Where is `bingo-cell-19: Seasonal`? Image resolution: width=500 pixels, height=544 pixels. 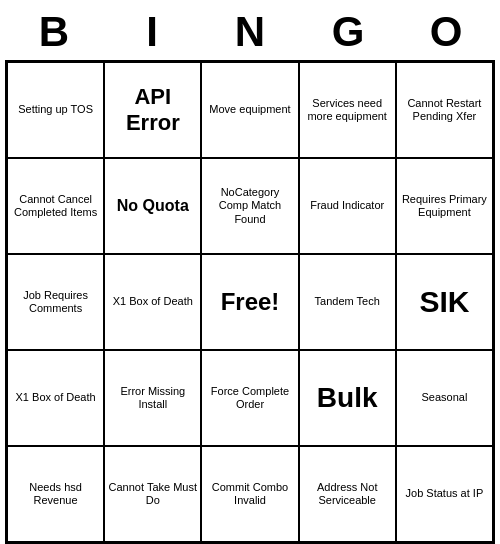
bingo-cell-19: Seasonal is located at coordinates (444, 398).